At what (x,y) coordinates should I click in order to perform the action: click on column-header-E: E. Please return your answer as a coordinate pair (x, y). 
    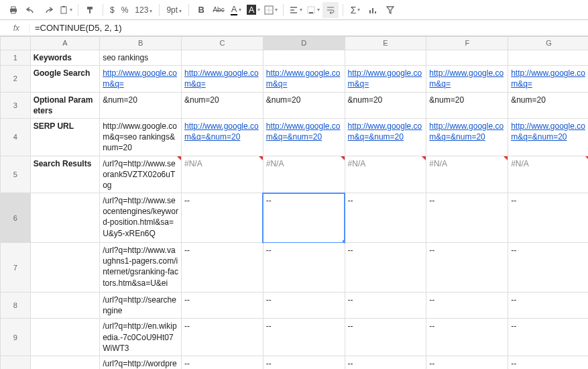
    Looking at the image, I should click on (386, 44).